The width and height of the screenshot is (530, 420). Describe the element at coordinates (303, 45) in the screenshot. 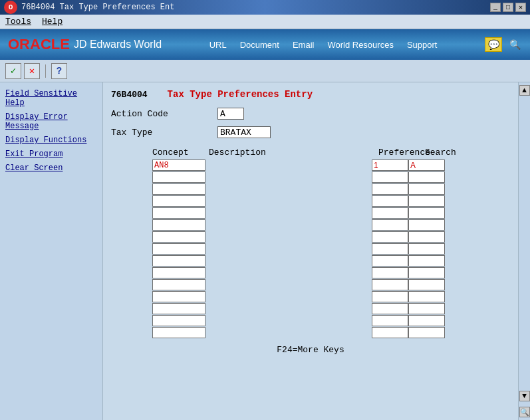

I see `nav-email: Email` at that location.